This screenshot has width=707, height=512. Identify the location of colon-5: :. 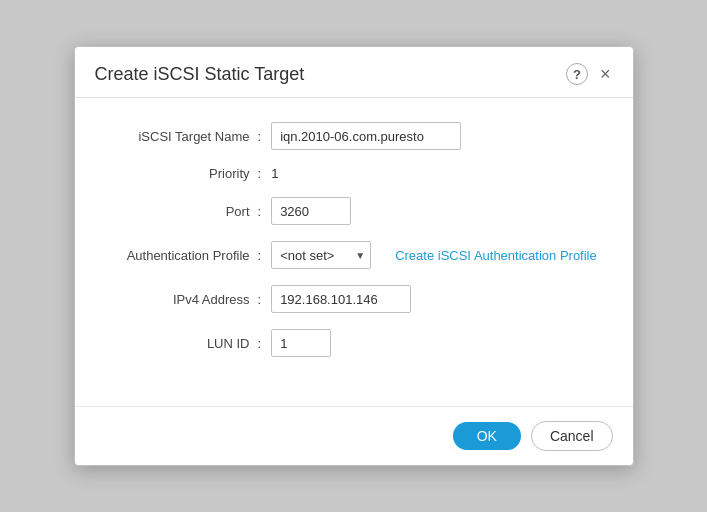
(260, 300).